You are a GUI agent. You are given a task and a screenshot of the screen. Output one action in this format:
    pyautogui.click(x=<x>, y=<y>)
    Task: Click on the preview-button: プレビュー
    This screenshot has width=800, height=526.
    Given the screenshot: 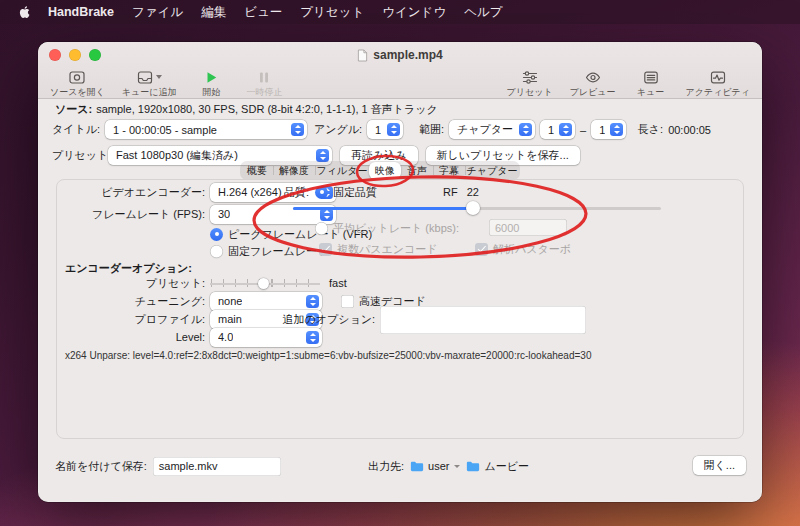 What is the action you would take?
    pyautogui.click(x=593, y=84)
    